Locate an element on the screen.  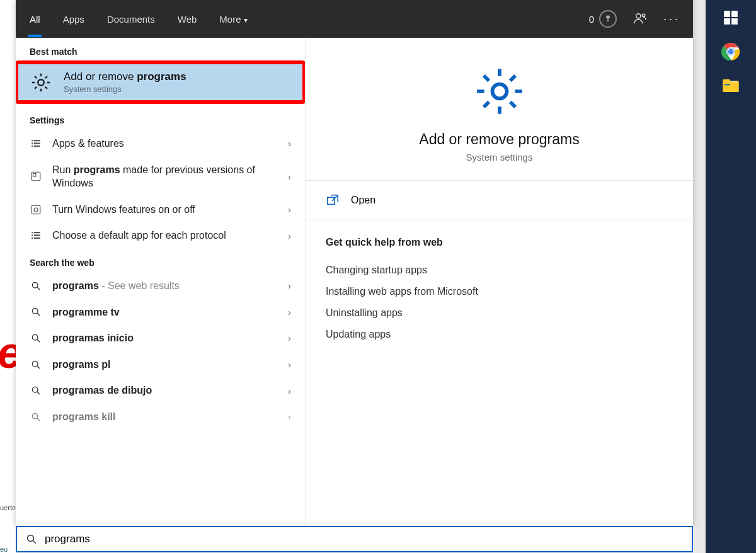
open-action: Open is located at coordinates (499, 200).